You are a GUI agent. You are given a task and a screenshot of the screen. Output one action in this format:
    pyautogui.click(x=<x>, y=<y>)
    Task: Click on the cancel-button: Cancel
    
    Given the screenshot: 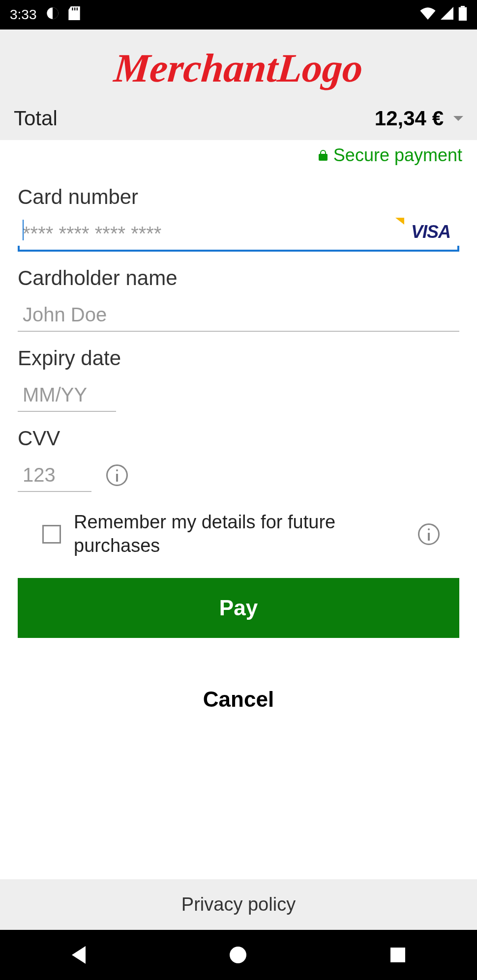 What is the action you would take?
    pyautogui.click(x=238, y=699)
    